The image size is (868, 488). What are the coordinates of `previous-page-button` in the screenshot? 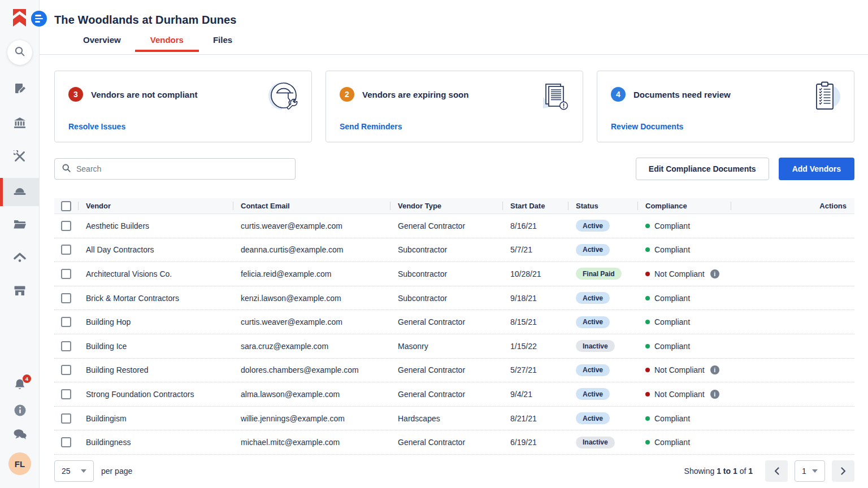 It's located at (776, 471).